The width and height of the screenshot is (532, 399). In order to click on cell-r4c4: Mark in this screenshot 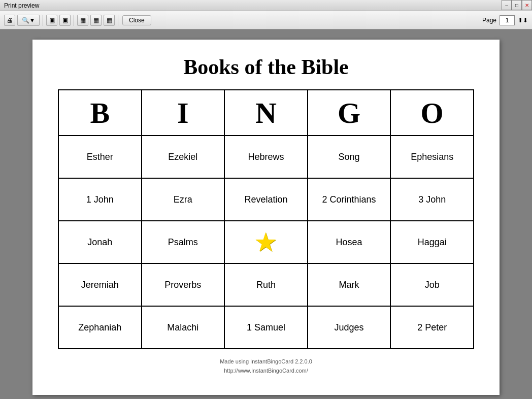, I will do `click(349, 285)`.